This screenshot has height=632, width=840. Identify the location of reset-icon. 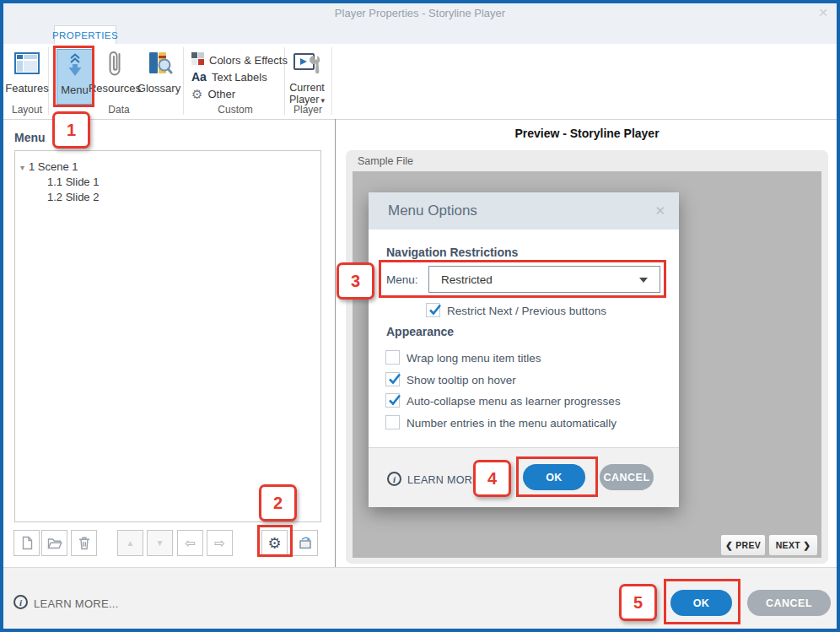
(305, 543).